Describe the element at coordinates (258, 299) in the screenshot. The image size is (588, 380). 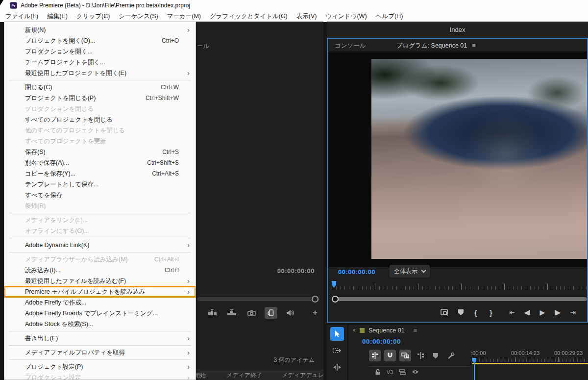
I see `source-zoom-scrollbar` at that location.